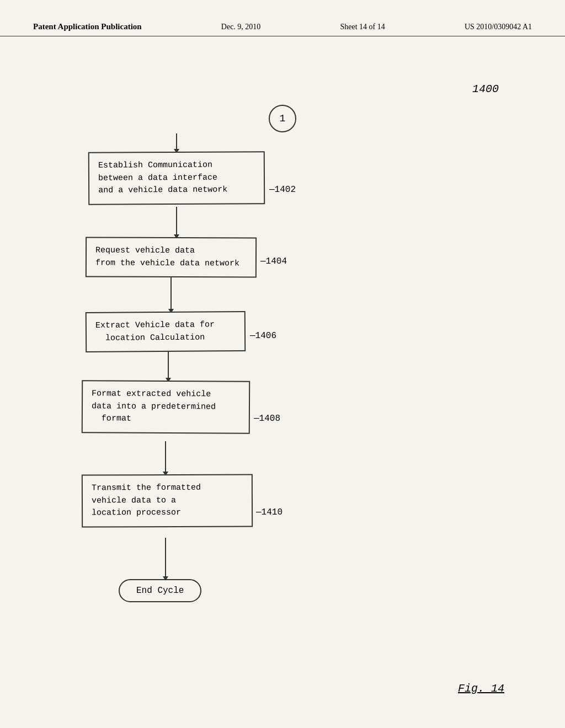  Describe the element at coordinates (282, 29) in the screenshot. I see `page-header: Patent Application Publication Dec. 9, 2…` at that location.